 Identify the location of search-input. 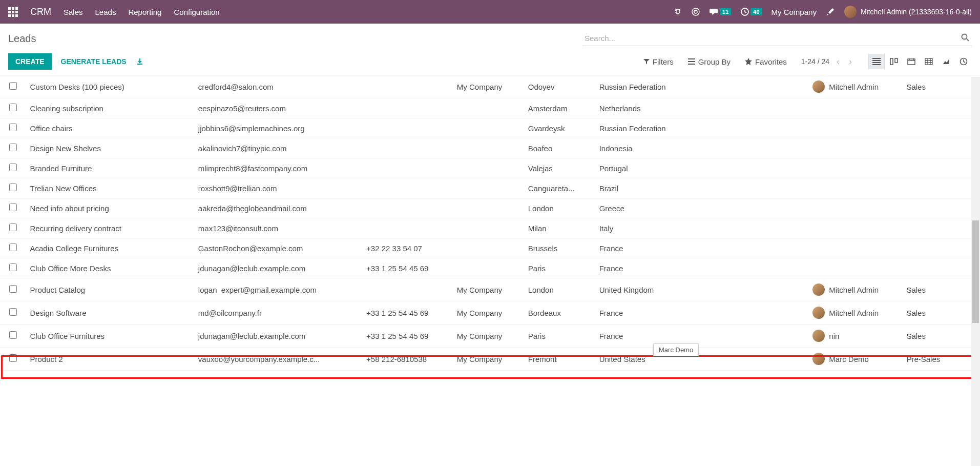
(777, 38).